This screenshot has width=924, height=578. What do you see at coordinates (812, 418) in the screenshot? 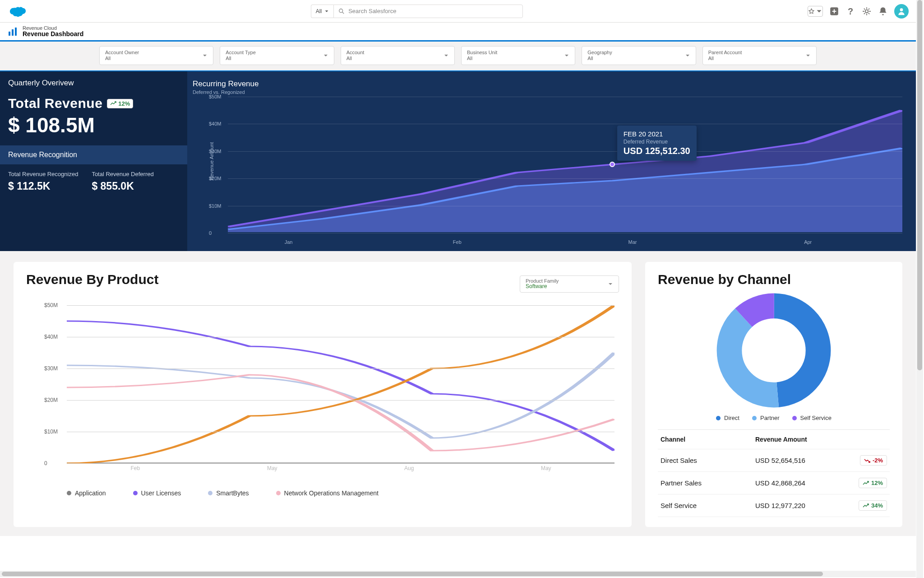
I see `legend-item: Self Service` at bounding box center [812, 418].